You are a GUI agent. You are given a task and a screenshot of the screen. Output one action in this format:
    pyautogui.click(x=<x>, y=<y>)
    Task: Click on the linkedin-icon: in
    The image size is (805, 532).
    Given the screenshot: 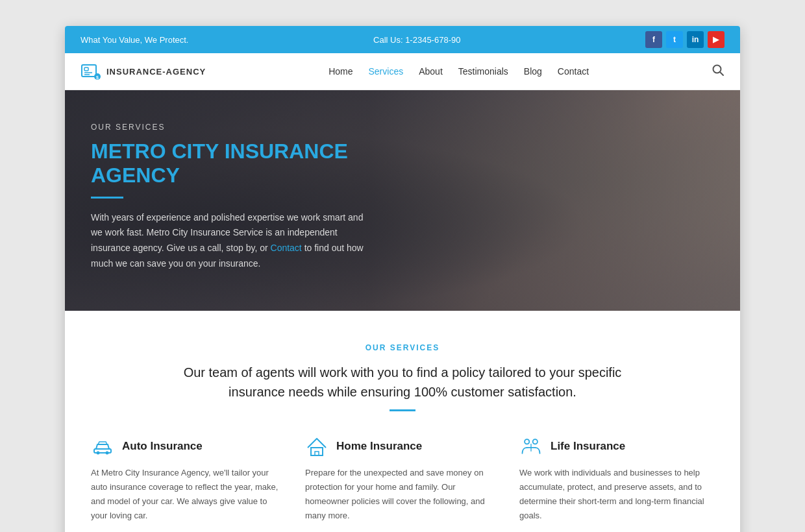 What is the action you would take?
    pyautogui.click(x=695, y=40)
    